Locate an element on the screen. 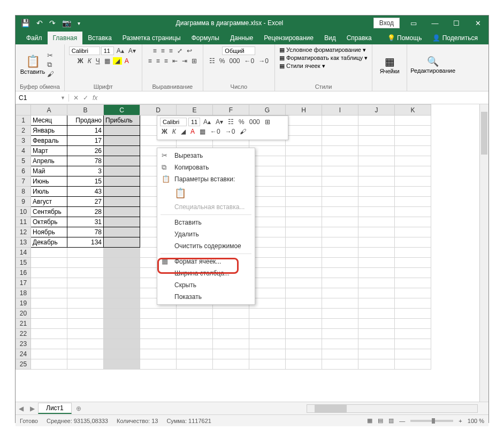 The width and height of the screenshot is (504, 438). tab-review: Рецензирование is located at coordinates (289, 38).